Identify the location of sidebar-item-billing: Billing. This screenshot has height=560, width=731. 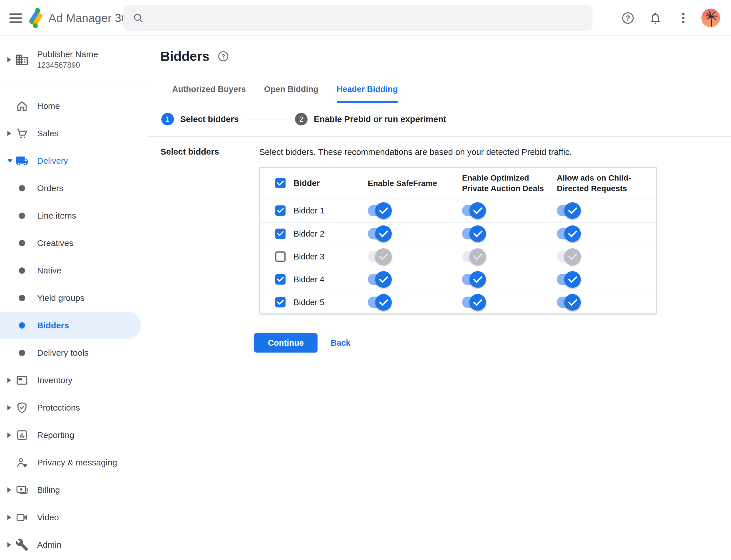
(73, 490).